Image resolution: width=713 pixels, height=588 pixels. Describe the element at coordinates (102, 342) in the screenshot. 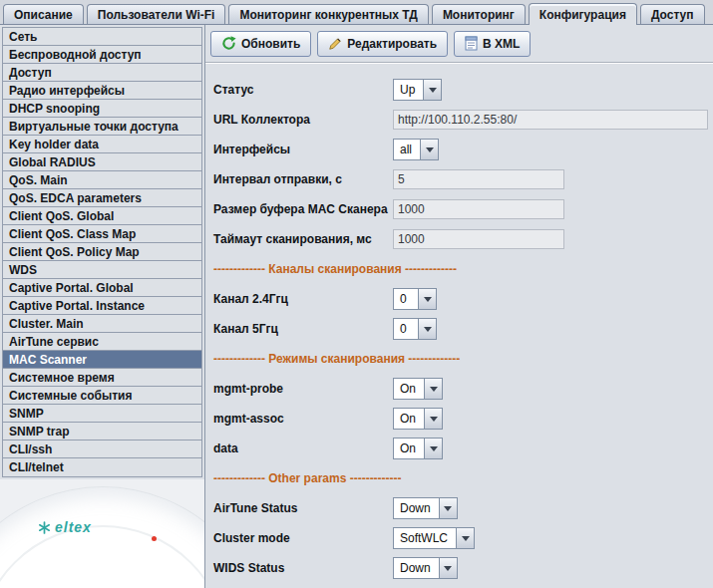

I see `sidebar-item-airtune-service: AirTune сервис` at that location.